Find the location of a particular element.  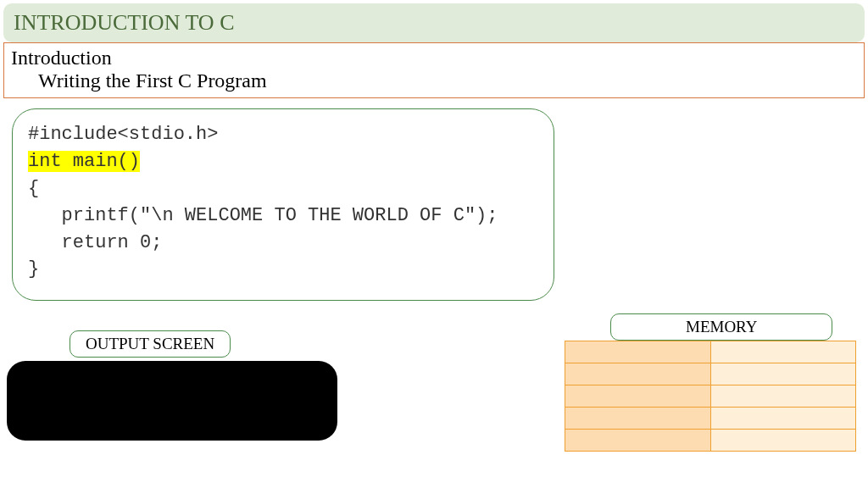

output-label: OUTPUT SCREEN is located at coordinates (150, 344).